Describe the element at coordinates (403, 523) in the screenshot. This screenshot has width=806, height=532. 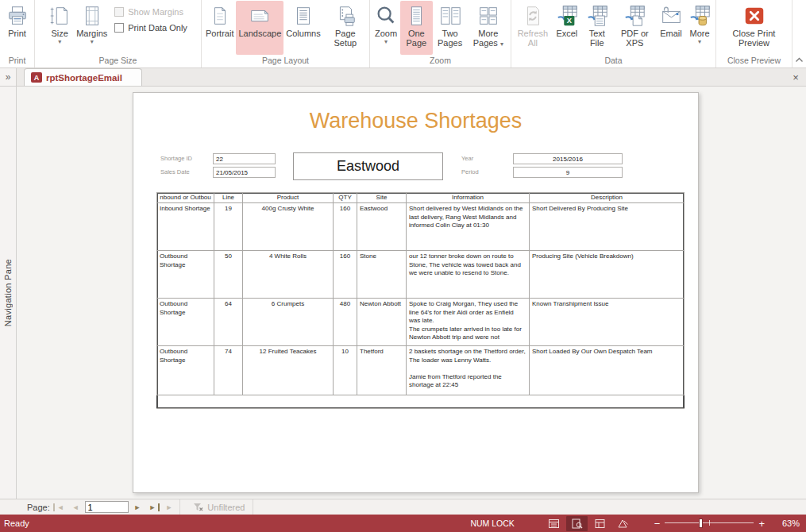
I see `status-bar: Ready NUM LOCK −` at that location.